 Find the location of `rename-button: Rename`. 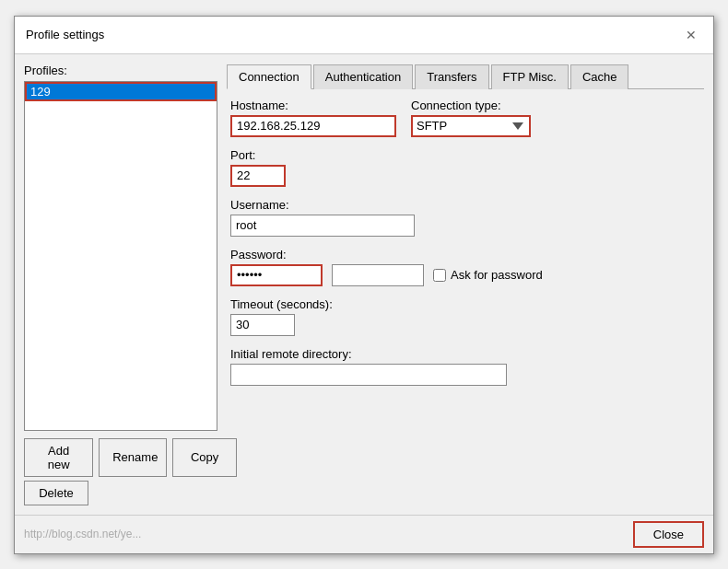

rename-button: Rename is located at coordinates (133, 458).